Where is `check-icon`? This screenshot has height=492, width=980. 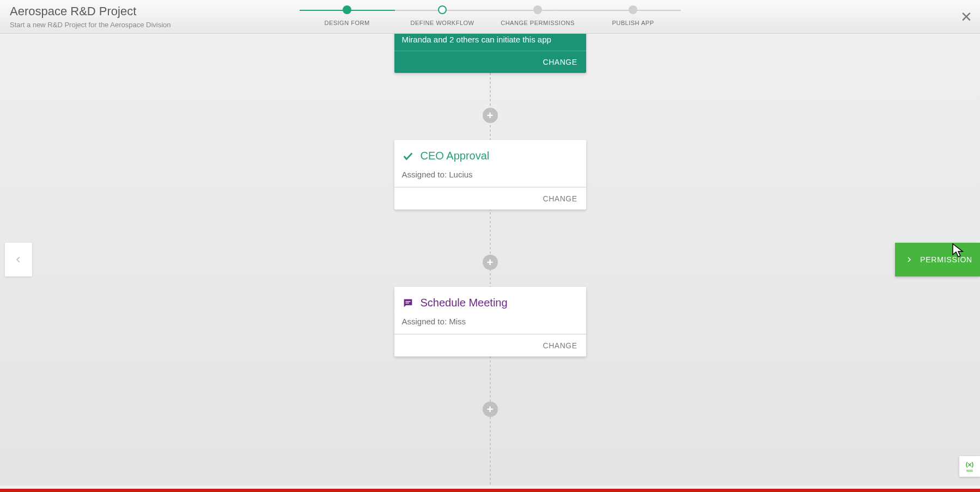
check-icon is located at coordinates (408, 156).